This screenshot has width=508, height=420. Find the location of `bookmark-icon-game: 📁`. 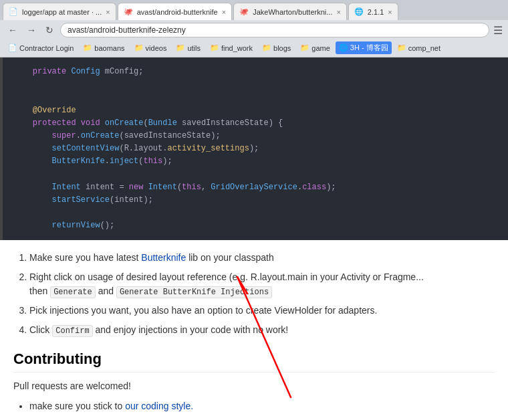

bookmark-icon-game: 📁 is located at coordinates (305, 48).